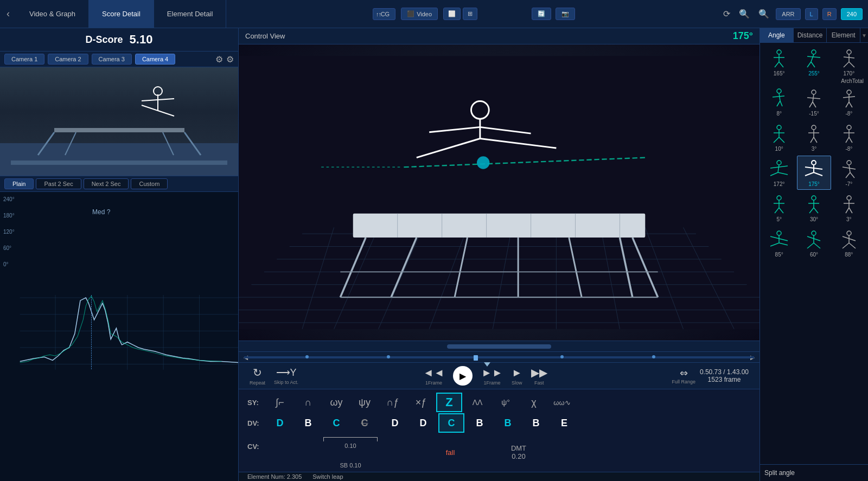 Image resolution: width=868 pixels, height=481 pixels. Describe the element at coordinates (849, 208) in the screenshot. I see `pose-item-14: 3°` at that location.